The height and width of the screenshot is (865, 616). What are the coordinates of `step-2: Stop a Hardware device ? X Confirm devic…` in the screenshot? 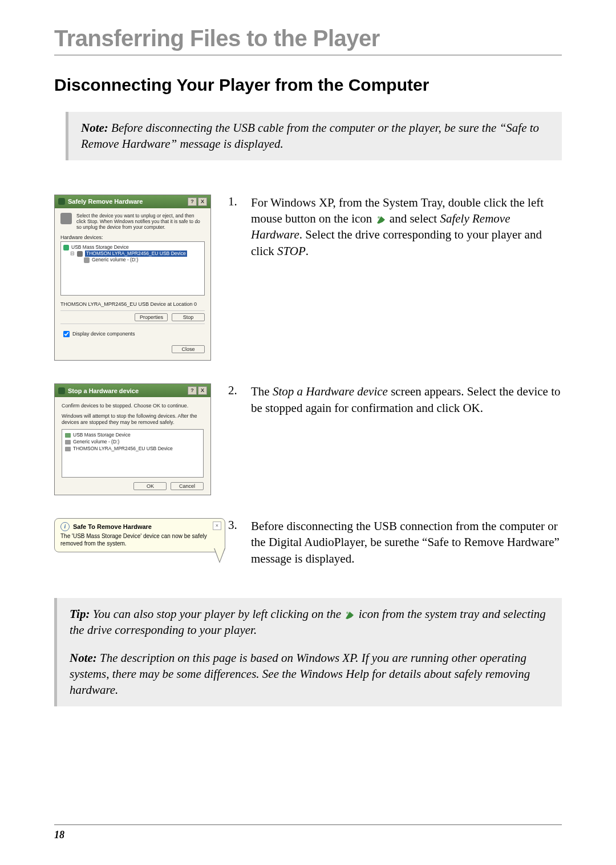 It's located at (308, 439).